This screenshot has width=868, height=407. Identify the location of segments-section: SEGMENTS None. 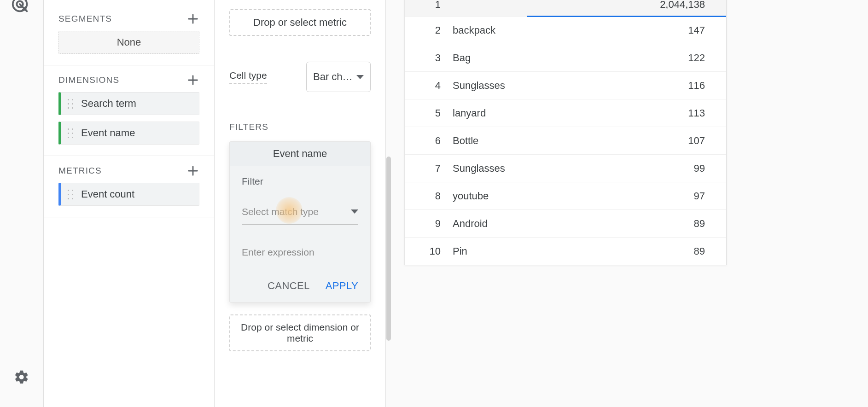
(129, 33).